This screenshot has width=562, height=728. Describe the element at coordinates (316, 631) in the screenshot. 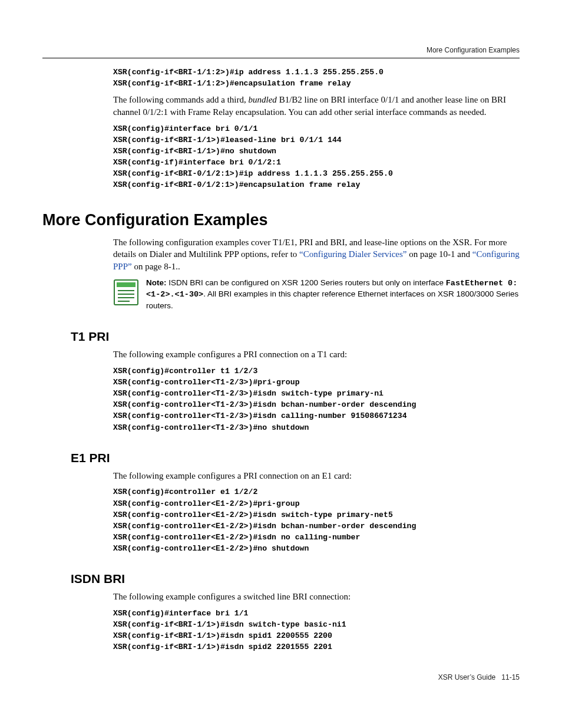

I see `code-block-isdn-bri: XSR(config)#interface bri 1/1 XSR(config…` at that location.